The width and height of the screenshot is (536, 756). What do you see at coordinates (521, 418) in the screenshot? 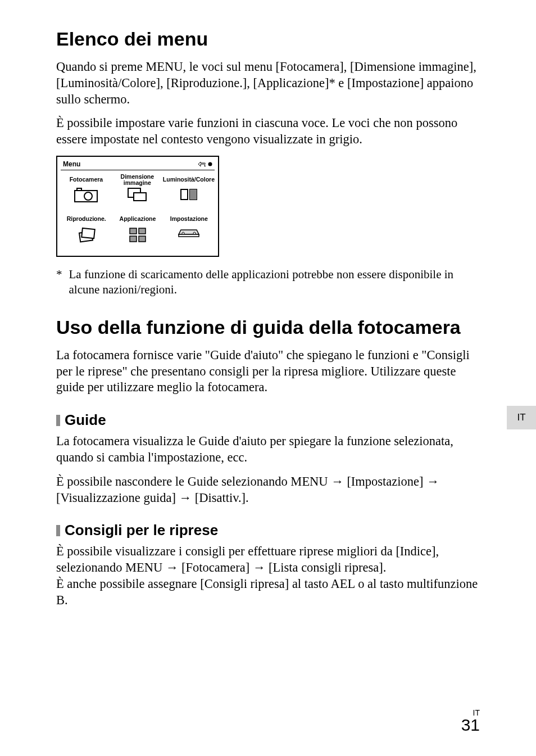
I see `language-side-tab: IT` at bounding box center [521, 418].